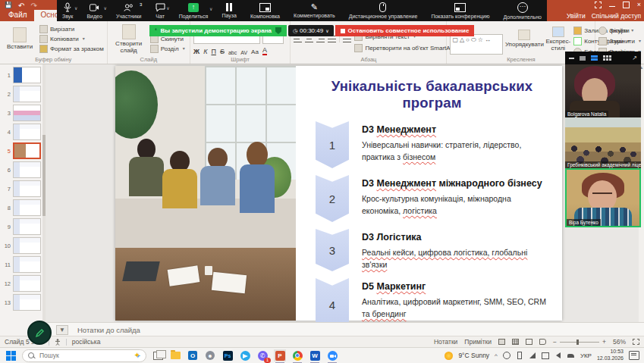  Describe the element at coordinates (70, 355) in the screenshot. I see `search-input` at that location.